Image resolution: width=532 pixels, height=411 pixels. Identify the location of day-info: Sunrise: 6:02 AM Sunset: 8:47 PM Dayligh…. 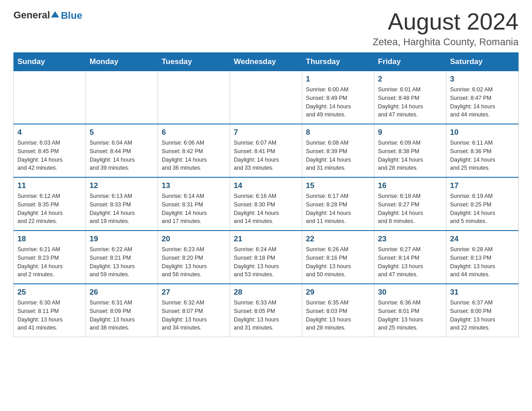
(482, 102).